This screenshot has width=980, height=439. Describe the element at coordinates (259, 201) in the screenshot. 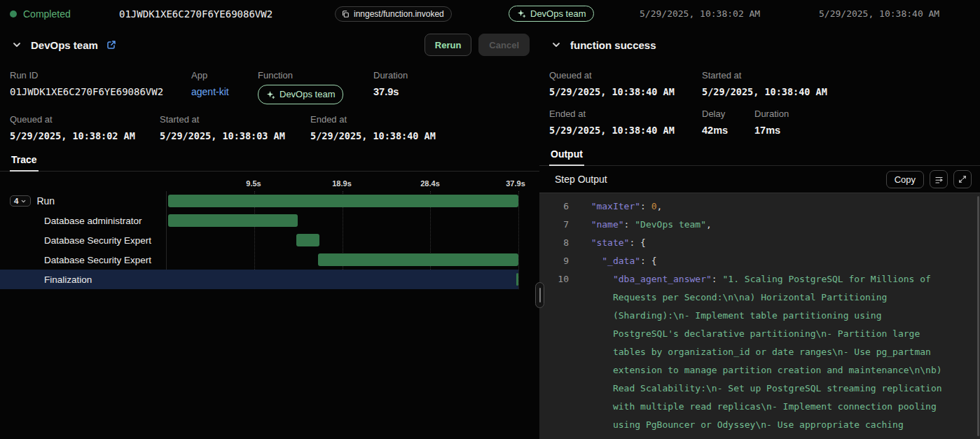

I see `trace-row: 4Run` at that location.